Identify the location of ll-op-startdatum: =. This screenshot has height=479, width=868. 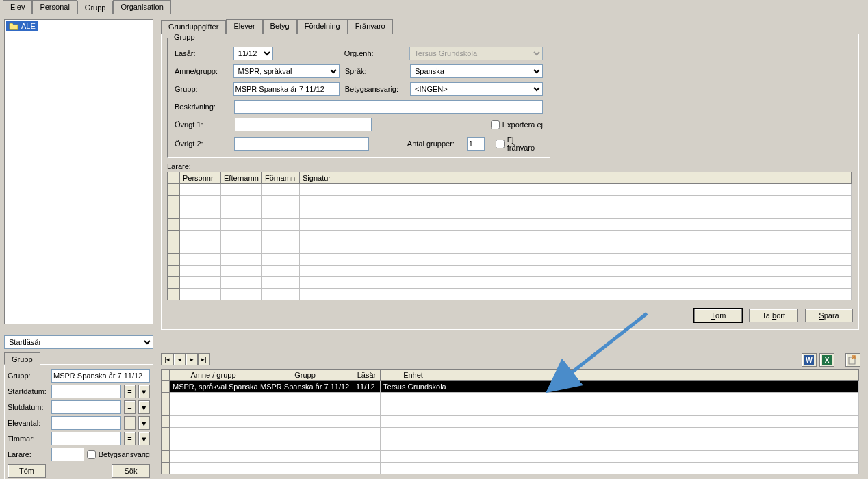
(130, 391).